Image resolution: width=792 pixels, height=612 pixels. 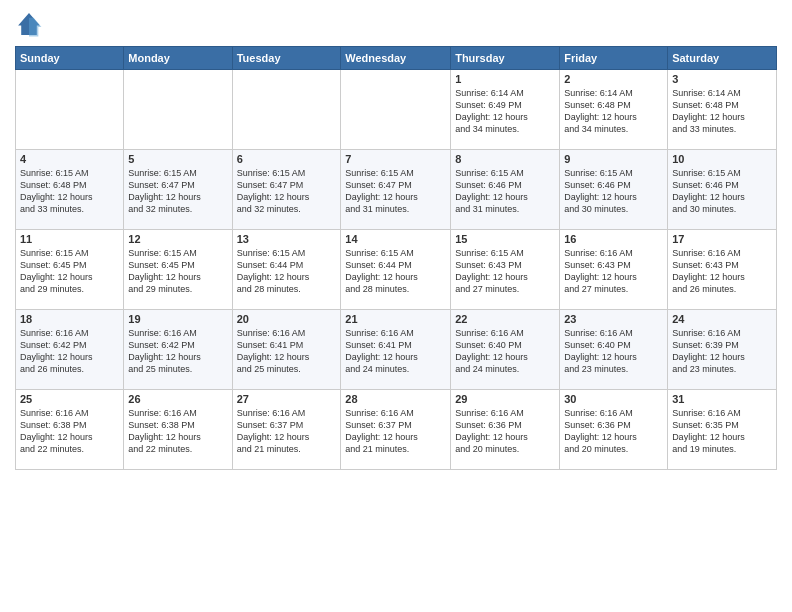 I want to click on day-cell: 27Sunrise: 6:16 AM Sunset: 6:37 PM Dayli…, so click(x=286, y=430).